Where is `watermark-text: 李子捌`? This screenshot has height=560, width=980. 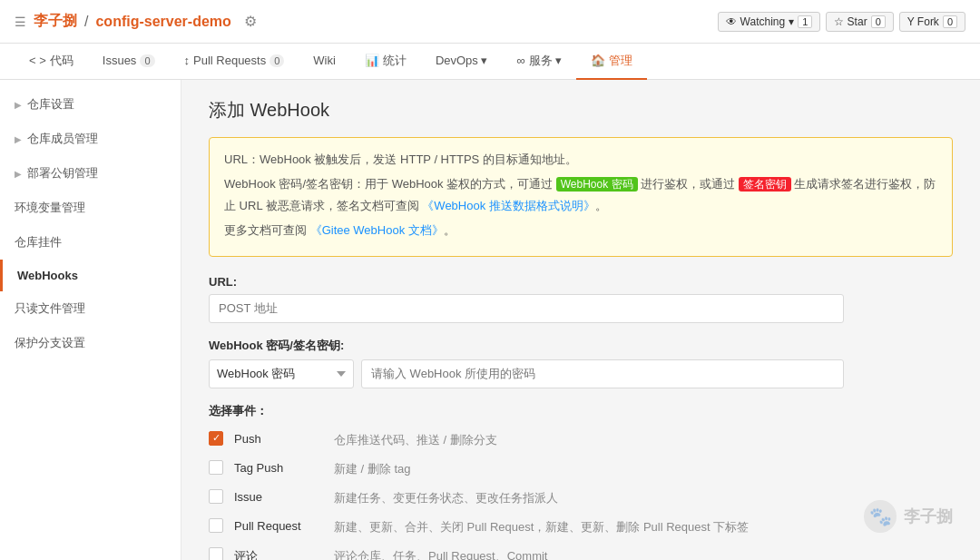
watermark-text: 李子捌 is located at coordinates (928, 516).